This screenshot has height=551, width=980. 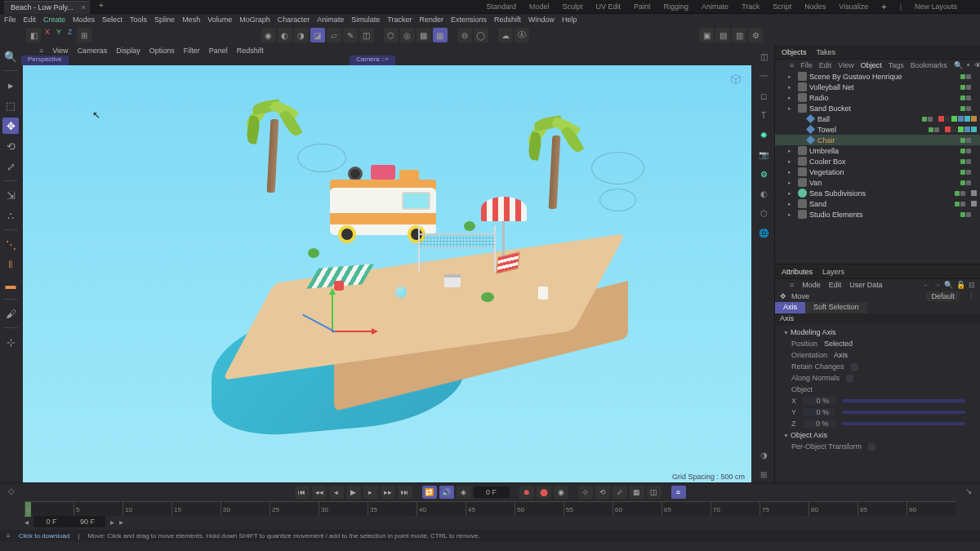 I want to click on object-row: ▸Scene By Gustavo Henrique, so click(x=877, y=77).